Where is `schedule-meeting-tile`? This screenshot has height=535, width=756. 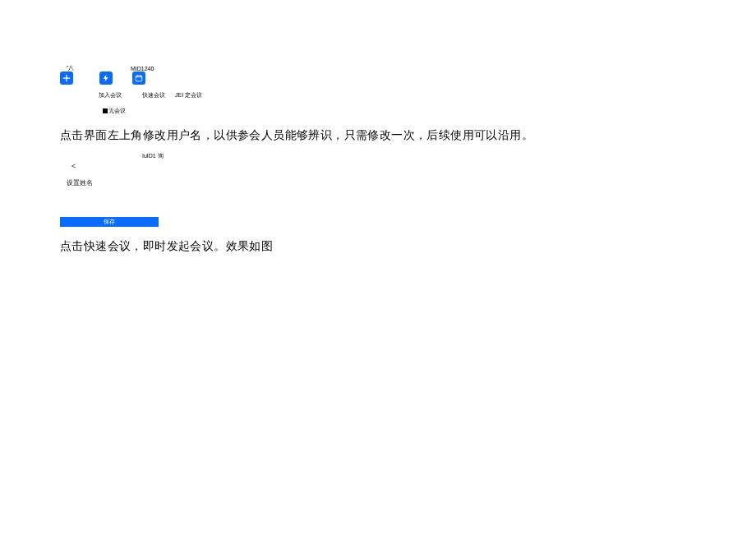 schedule-meeting-tile is located at coordinates (139, 78).